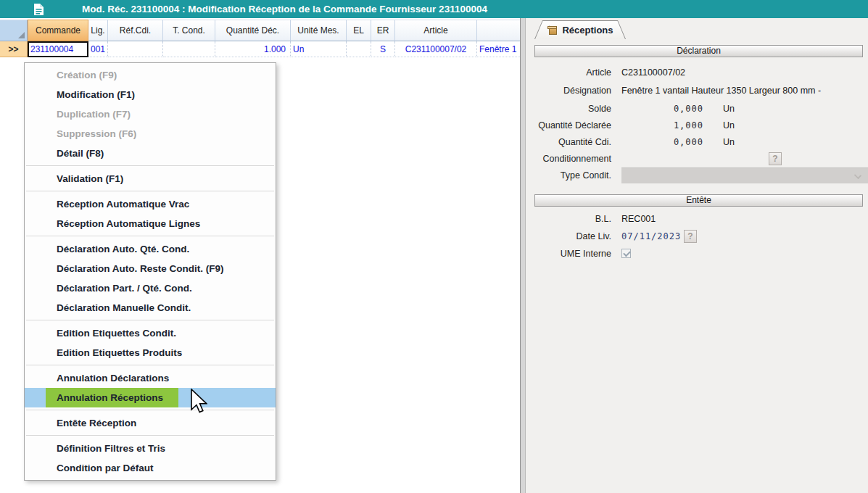 The width and height of the screenshot is (868, 493). Describe the element at coordinates (14, 30) in the screenshot. I see `select-all-corner` at that location.